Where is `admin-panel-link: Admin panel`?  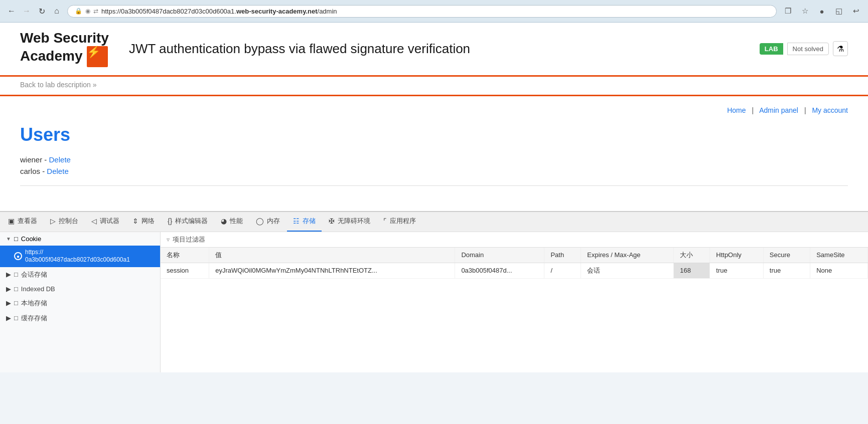
admin-panel-link: Admin panel is located at coordinates (779, 110).